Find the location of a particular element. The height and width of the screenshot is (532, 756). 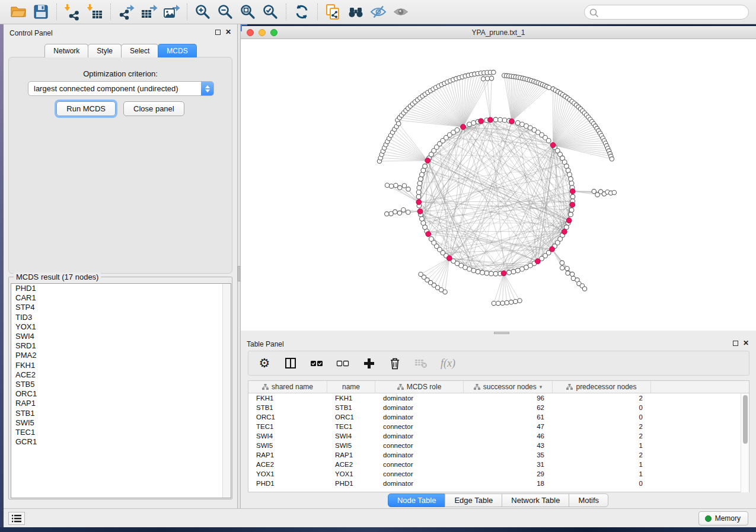

table-panel-title: Table Panel is located at coordinates (266, 344).